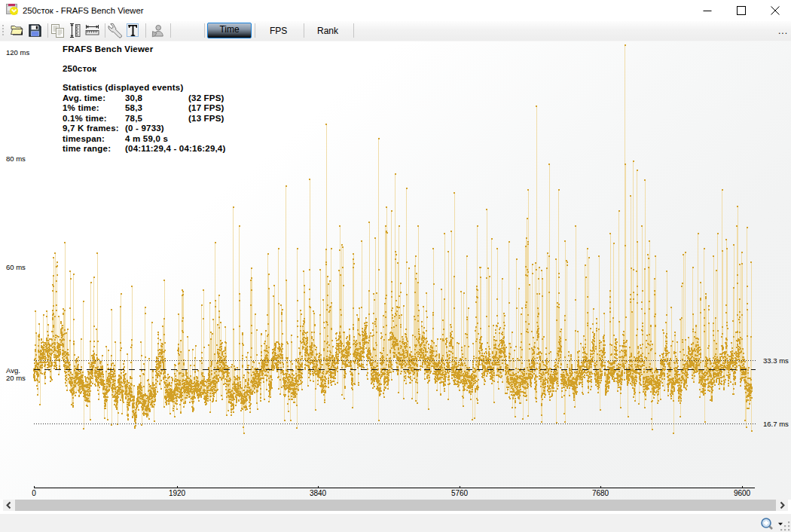 The image size is (791, 532). Describe the element at coordinates (34, 493) in the screenshot. I see `svg-text: 0` at that location.